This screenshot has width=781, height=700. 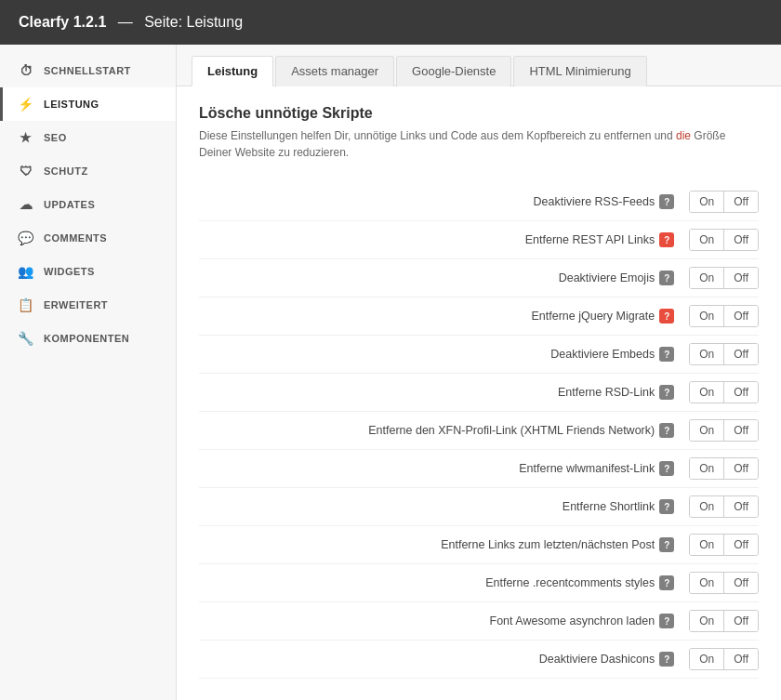 I want to click on toggle-on-10: On, so click(x=707, y=583).